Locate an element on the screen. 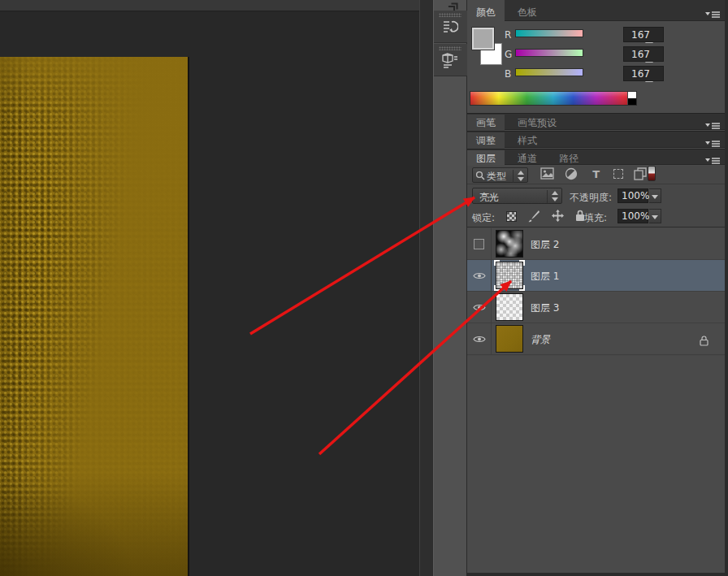 The width and height of the screenshot is (728, 576). blue-channel-slider is located at coordinates (549, 72).